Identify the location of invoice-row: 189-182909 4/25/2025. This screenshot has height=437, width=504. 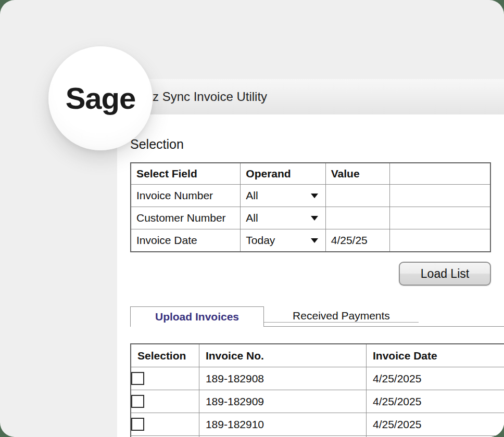
(318, 402).